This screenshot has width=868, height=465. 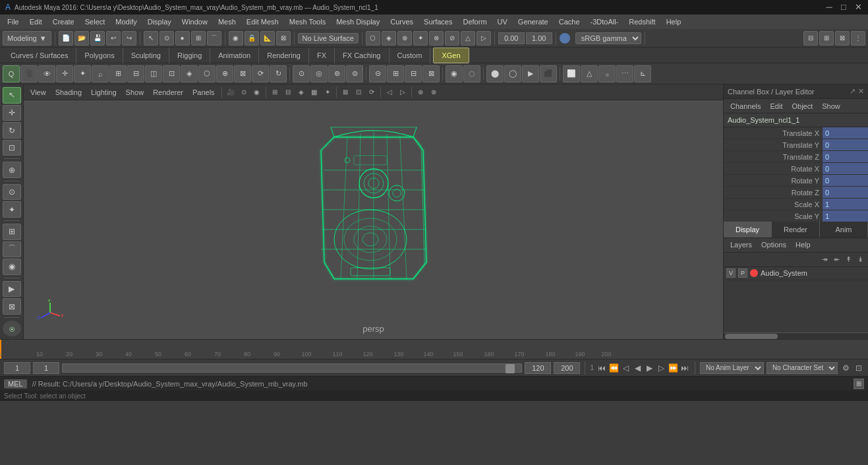 What do you see at coordinates (171, 74) in the screenshot?
I see `t7-icon: ⊡` at bounding box center [171, 74].